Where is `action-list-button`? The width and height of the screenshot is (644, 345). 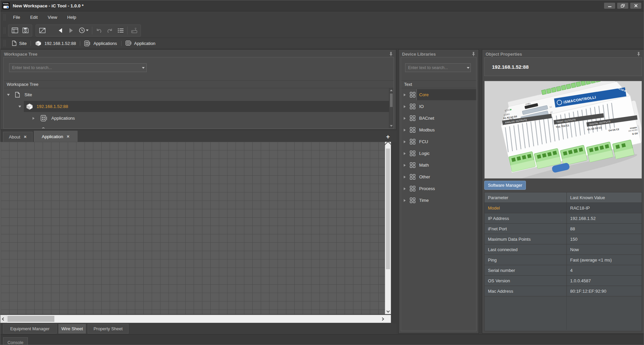 action-list-button is located at coordinates (120, 31).